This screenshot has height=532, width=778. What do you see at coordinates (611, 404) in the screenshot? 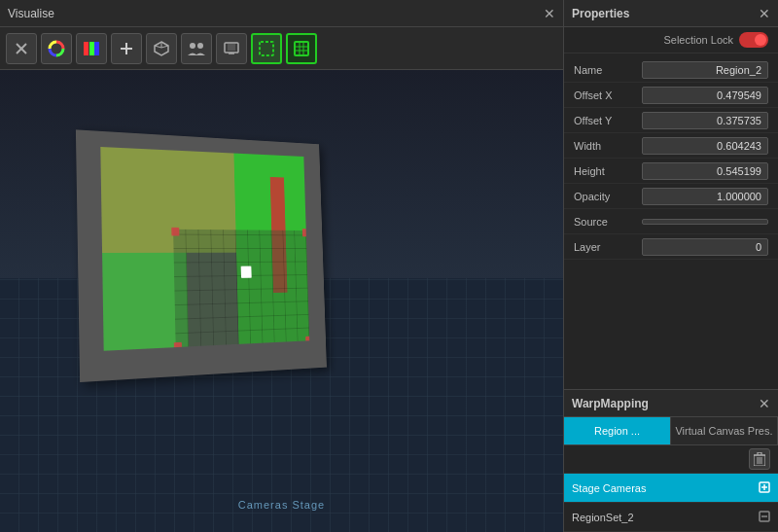
I see `warpmapping-title: WarpMapping` at bounding box center [611, 404].